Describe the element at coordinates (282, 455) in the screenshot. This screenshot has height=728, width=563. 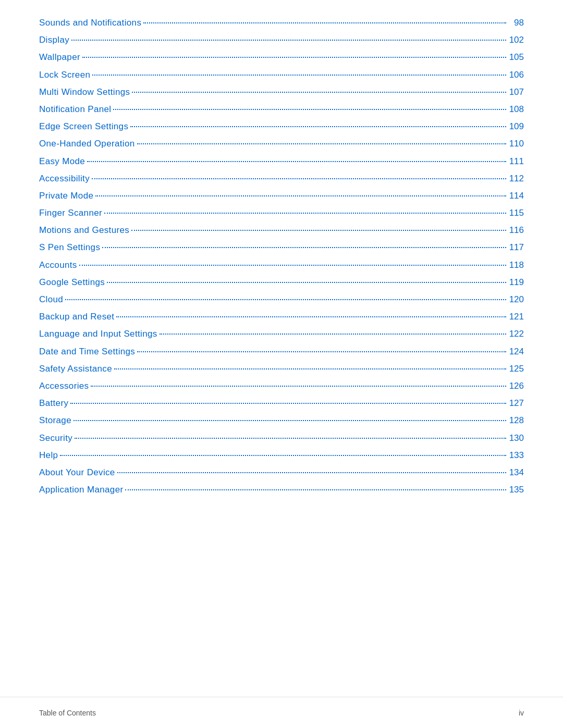
I see `toc-entry: Help133` at that location.